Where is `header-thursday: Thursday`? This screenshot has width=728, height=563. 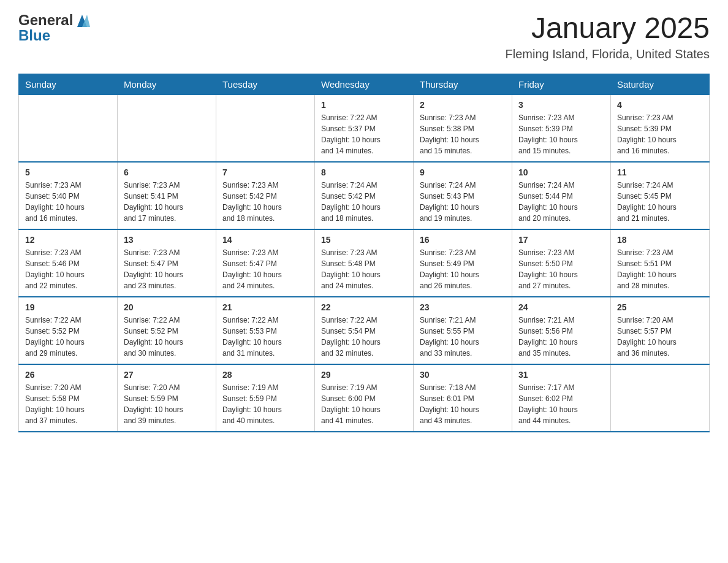
header-thursday: Thursday is located at coordinates (463, 84).